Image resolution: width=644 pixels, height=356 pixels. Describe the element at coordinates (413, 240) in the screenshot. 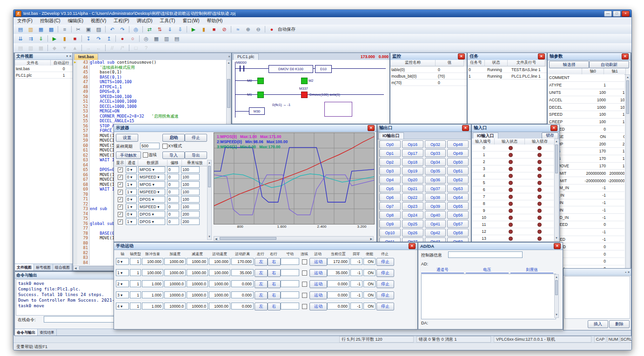

I see `output-op27: Op27` at that location.